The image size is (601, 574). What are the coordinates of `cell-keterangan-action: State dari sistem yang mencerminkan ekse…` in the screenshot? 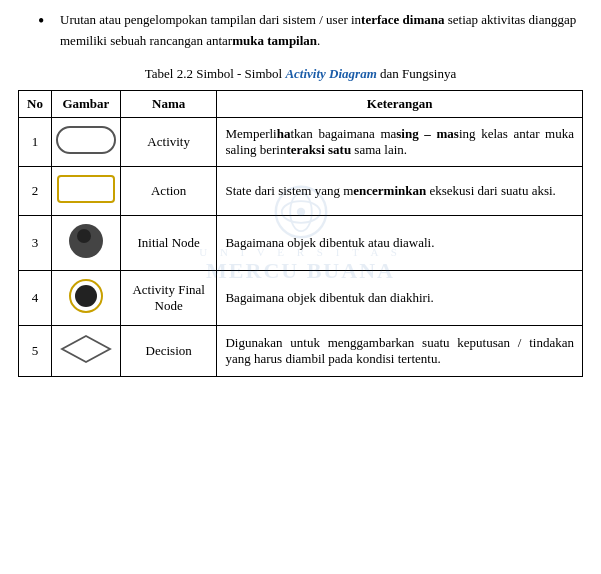 It's located at (400, 190).